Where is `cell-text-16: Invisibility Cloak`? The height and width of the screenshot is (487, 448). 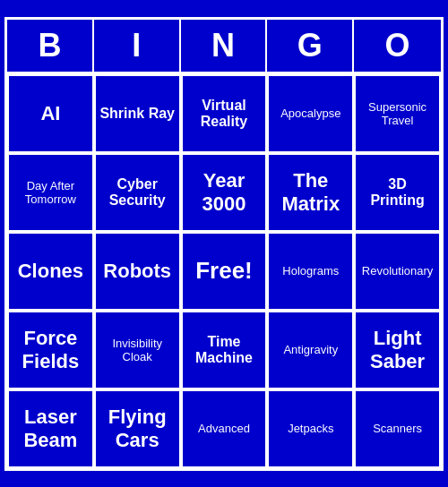
cell-text-16: Invisibility Cloak is located at coordinates (138, 350).